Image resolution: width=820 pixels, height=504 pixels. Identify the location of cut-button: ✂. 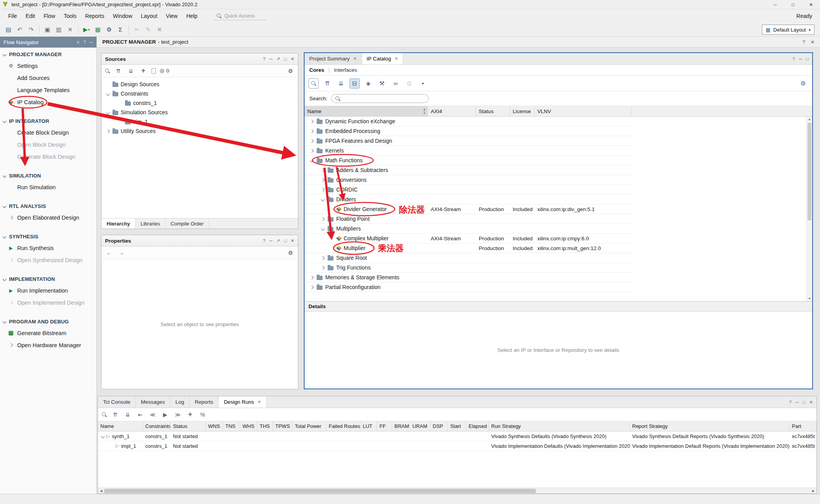
(137, 30).